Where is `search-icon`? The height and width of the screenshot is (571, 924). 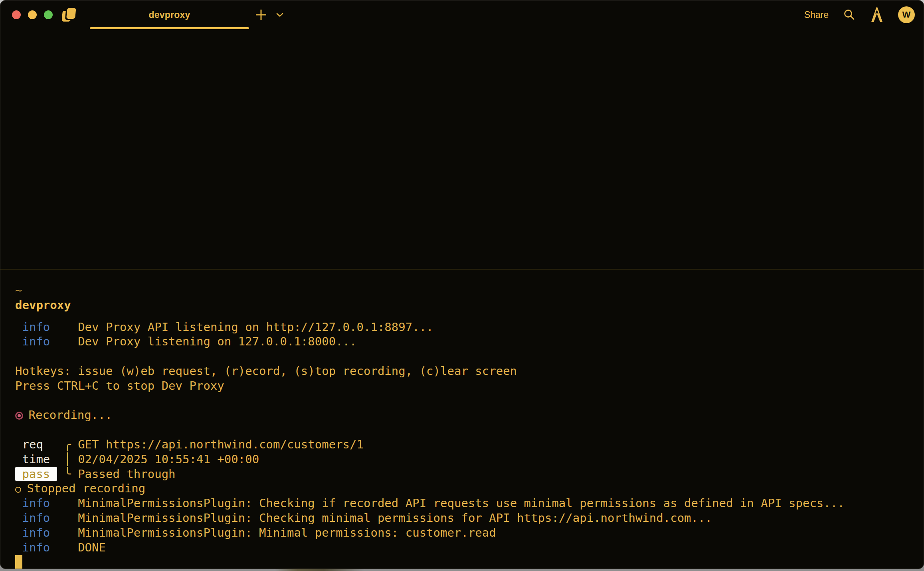 search-icon is located at coordinates (849, 15).